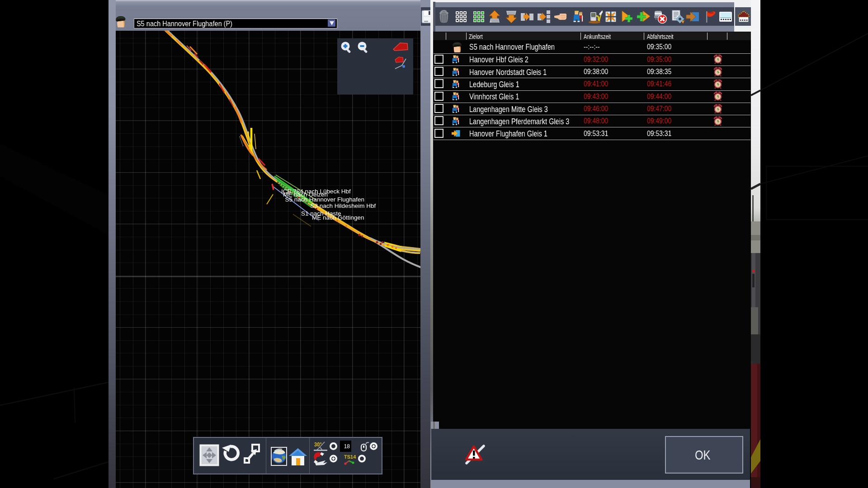 This screenshot has height=488, width=868. What do you see at coordinates (347, 446) in the screenshot?
I see `svg-text: 18` at bounding box center [347, 446].